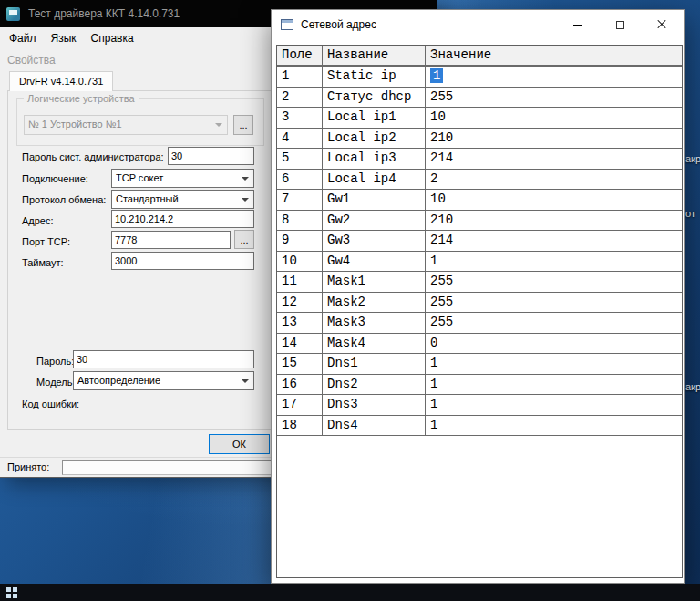  What do you see at coordinates (300, 118) in the screenshot?
I see `cell-field: 3` at bounding box center [300, 118].